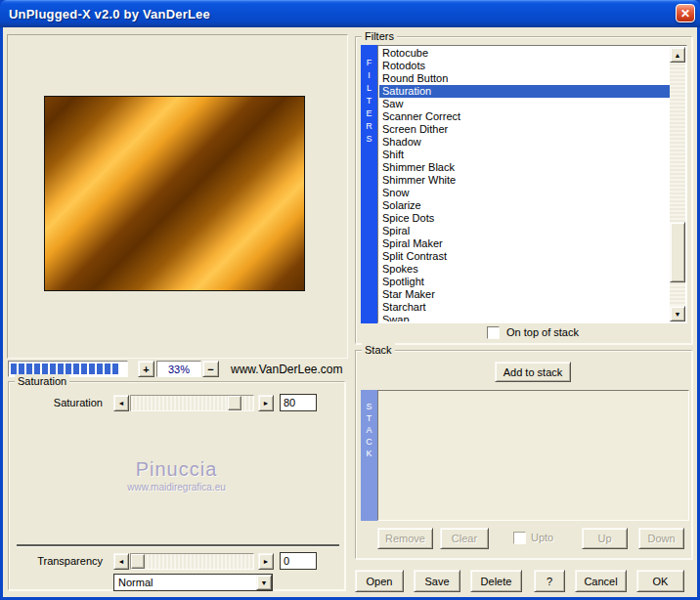 This screenshot has width=700, height=600. What do you see at coordinates (65, 561) in the screenshot?
I see `transparency-label: Transparency` at bounding box center [65, 561].